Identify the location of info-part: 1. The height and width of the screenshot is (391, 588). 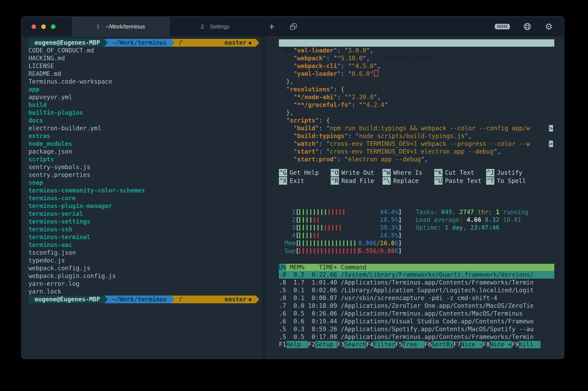
(498, 212).